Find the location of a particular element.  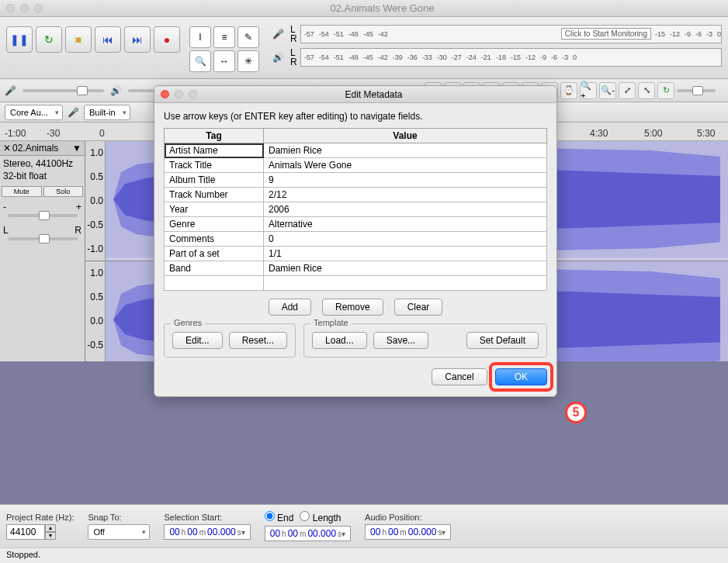

save-template-button: Save... is located at coordinates (400, 340).